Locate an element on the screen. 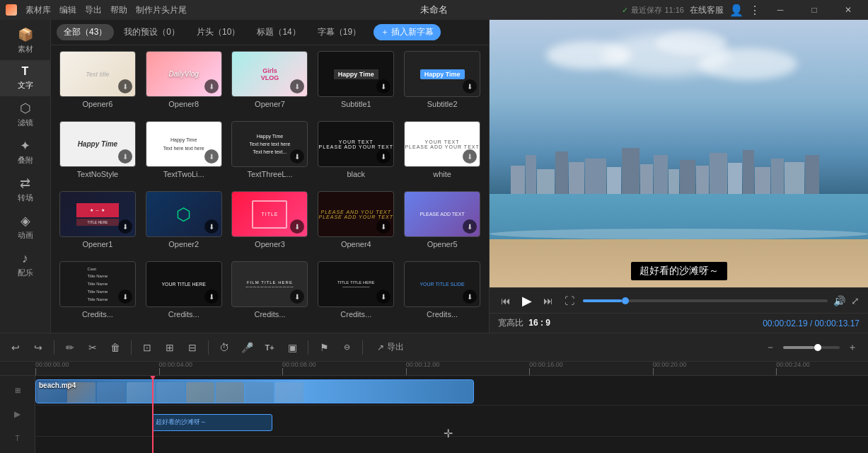  tab-title: 标题（14） is located at coordinates (279, 33).